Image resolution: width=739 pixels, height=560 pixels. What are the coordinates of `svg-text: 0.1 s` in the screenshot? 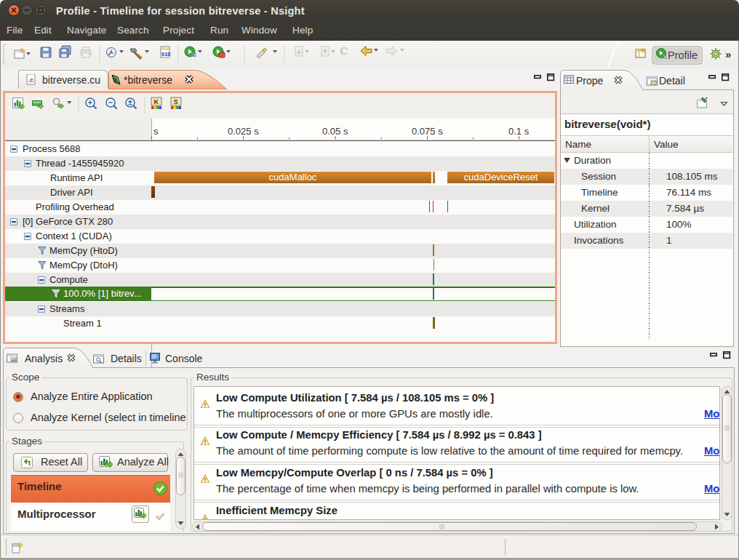 It's located at (519, 131).